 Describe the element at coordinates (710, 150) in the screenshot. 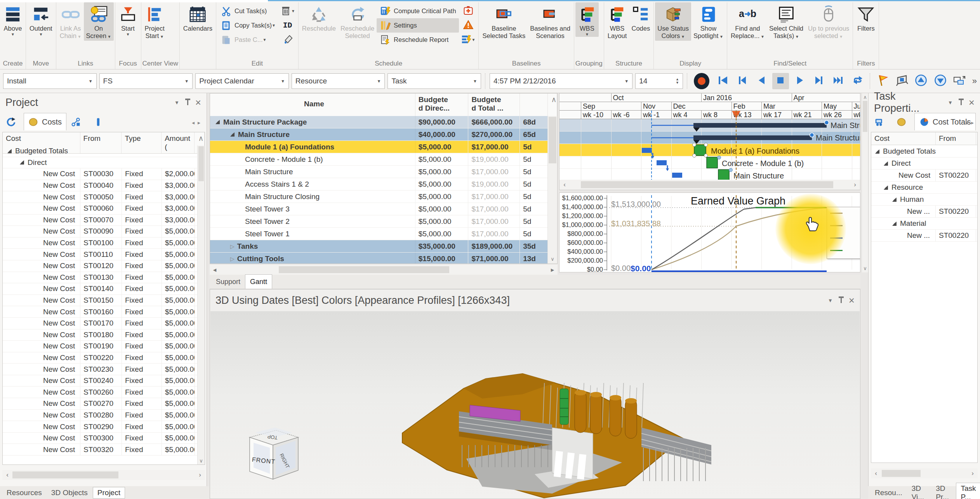

I see `gantt-bars: Main Structure PaMain StructureModule 1 …` at that location.